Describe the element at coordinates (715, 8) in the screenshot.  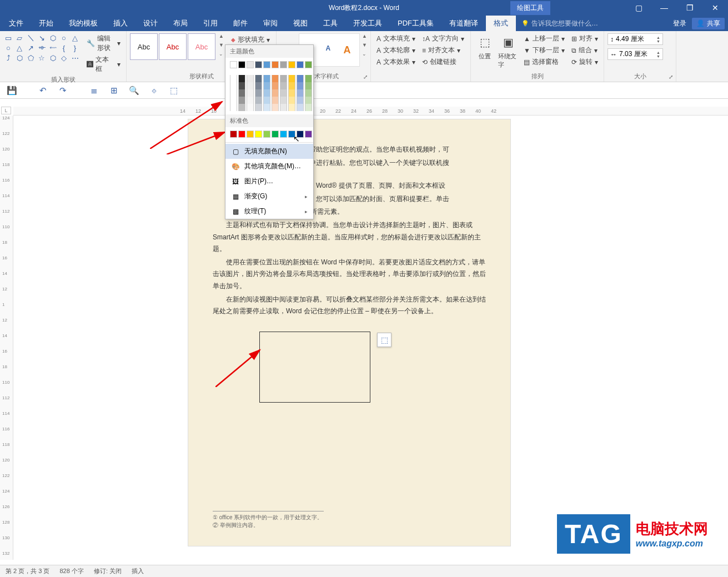
I see `close-icon: ✕` at that location.